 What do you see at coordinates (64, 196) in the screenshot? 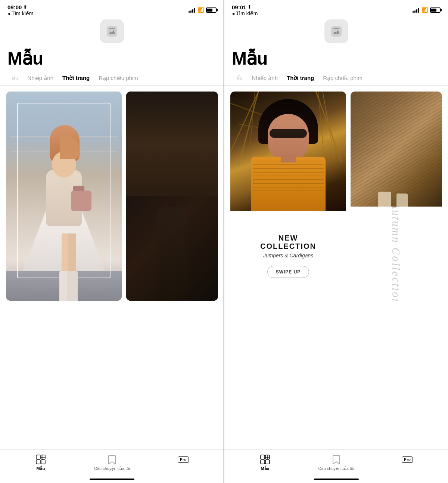
I see `template-card-1: MỚI` at bounding box center [64, 196].